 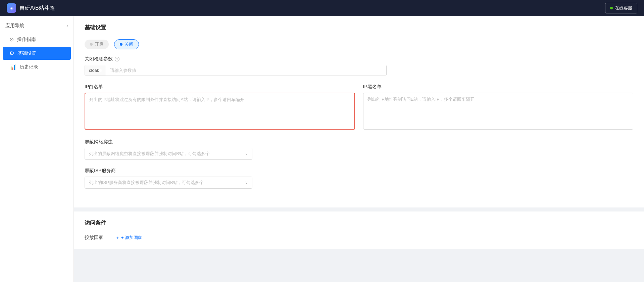 I want to click on toggle-on-button: 关闭, so click(x=127, y=44).